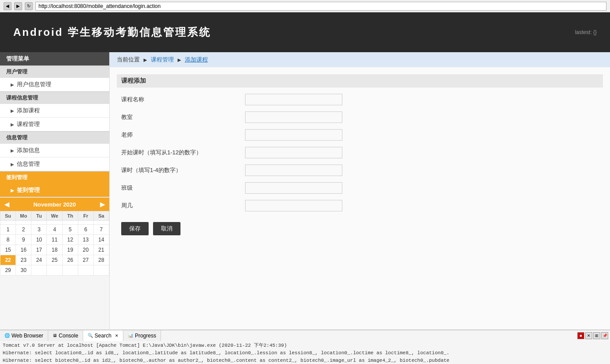 This screenshot has height=364, width=610. I want to click on calendar-day: 4, so click(55, 230).